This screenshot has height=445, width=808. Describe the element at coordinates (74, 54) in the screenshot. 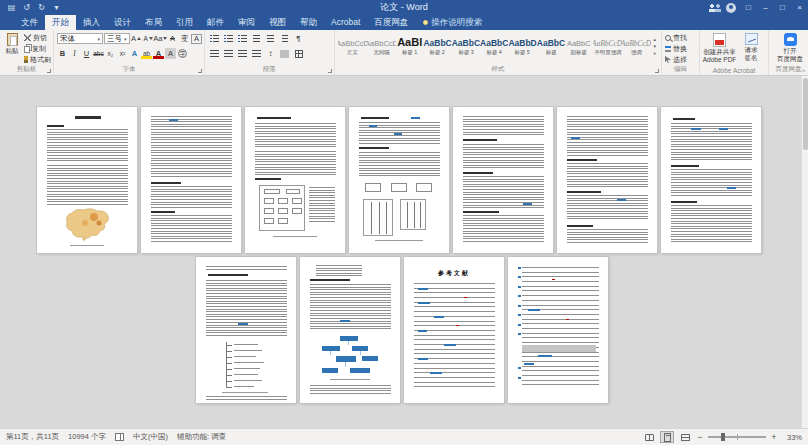

I see `italic-button: I` at that location.